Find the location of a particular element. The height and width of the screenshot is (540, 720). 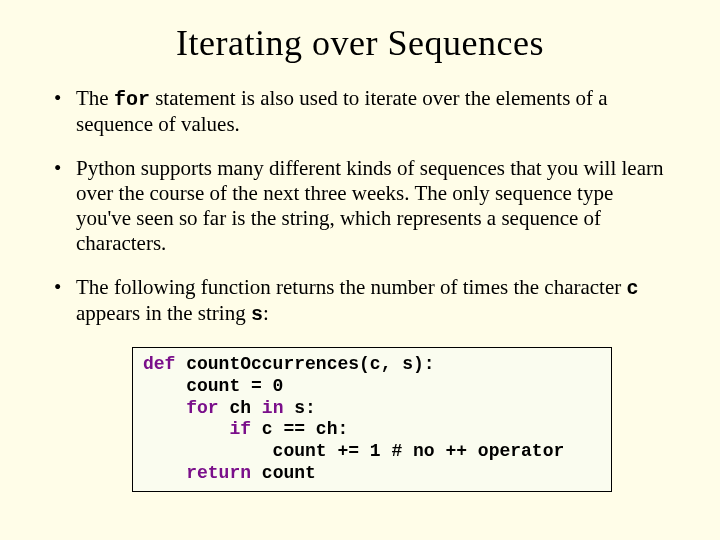

code-l4-indent is located at coordinates (186, 429).